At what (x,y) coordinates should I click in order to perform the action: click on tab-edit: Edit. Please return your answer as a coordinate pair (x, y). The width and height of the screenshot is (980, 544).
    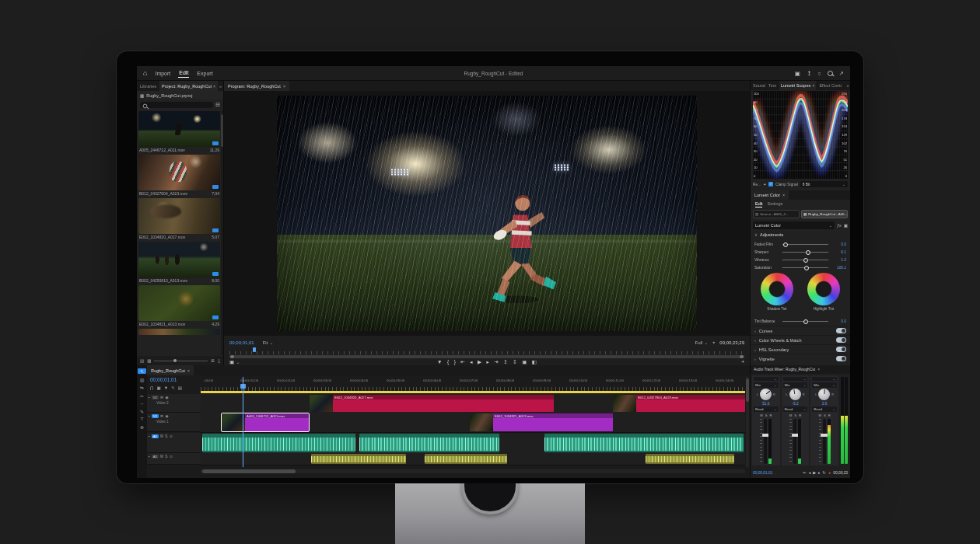
    Looking at the image, I should click on (759, 204).